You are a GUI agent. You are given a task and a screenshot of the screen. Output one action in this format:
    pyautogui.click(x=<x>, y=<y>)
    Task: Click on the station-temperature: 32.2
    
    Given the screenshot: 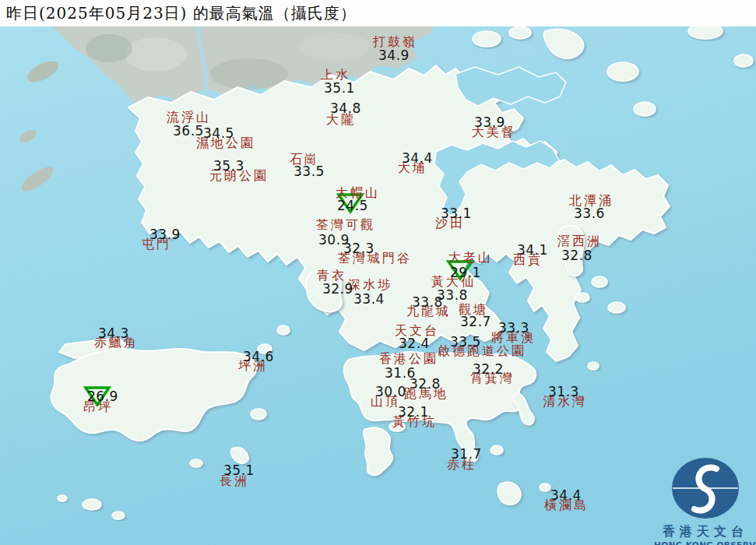 What is the action you would take?
    pyautogui.click(x=488, y=369)
    